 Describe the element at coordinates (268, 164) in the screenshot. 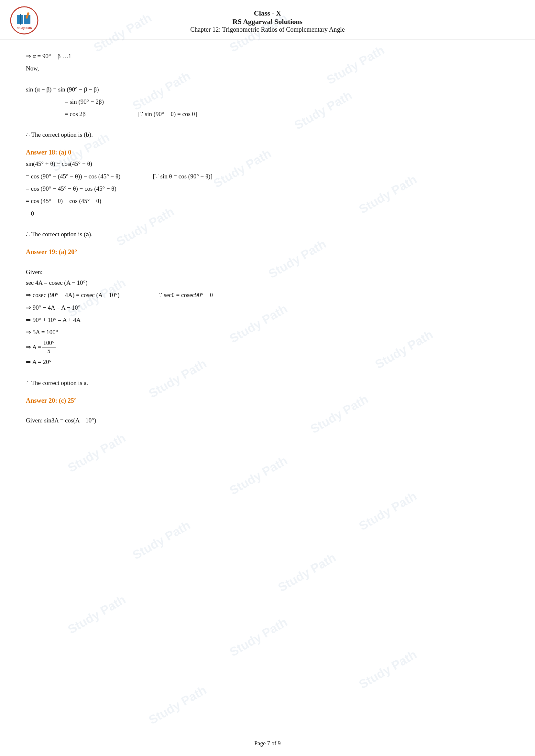

I see `ans18-line1: sin(45° + θ) − cos(45° − θ)` at that location.